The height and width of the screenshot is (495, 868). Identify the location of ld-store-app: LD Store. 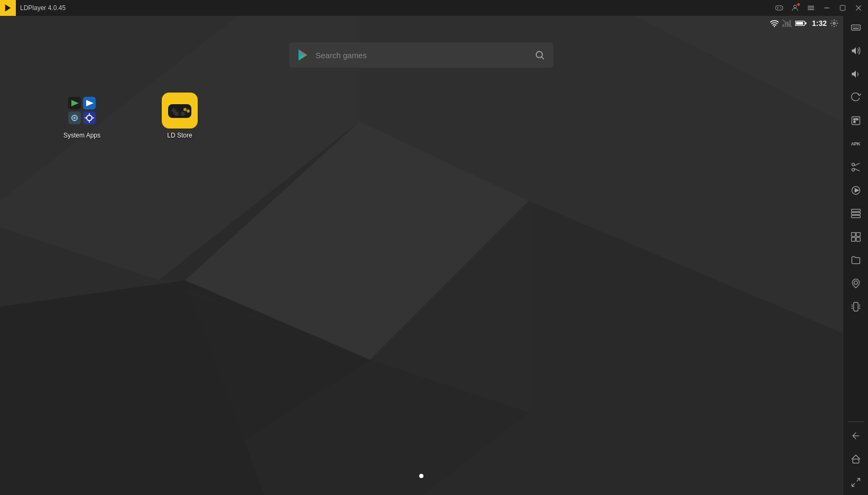
(180, 116).